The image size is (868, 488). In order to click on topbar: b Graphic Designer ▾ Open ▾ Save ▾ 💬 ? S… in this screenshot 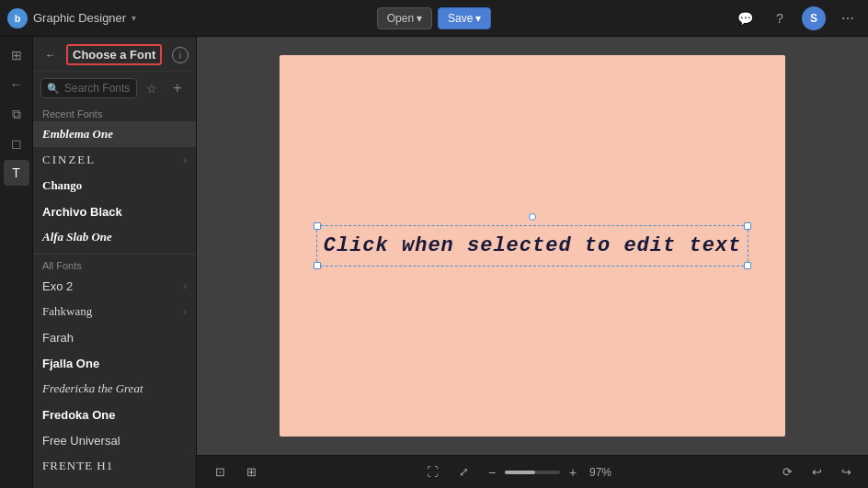, I will do `click(434, 18)`.